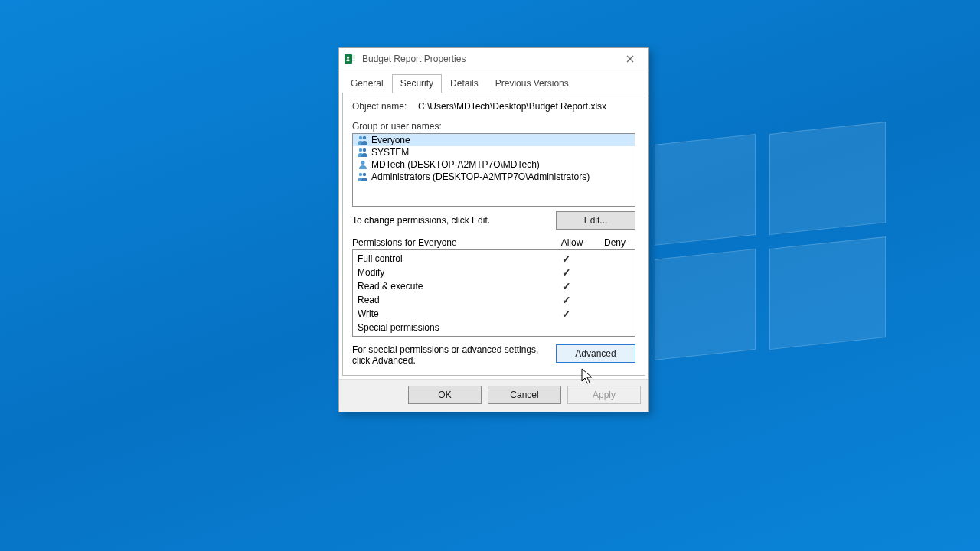 This screenshot has width=980, height=551. I want to click on group-item: Everyone, so click(494, 140).